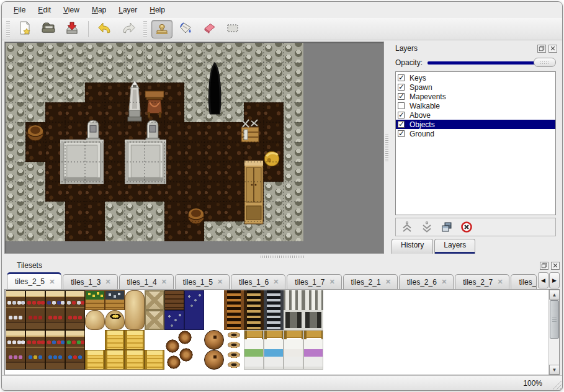  I want to click on sack-open, so click(115, 320).